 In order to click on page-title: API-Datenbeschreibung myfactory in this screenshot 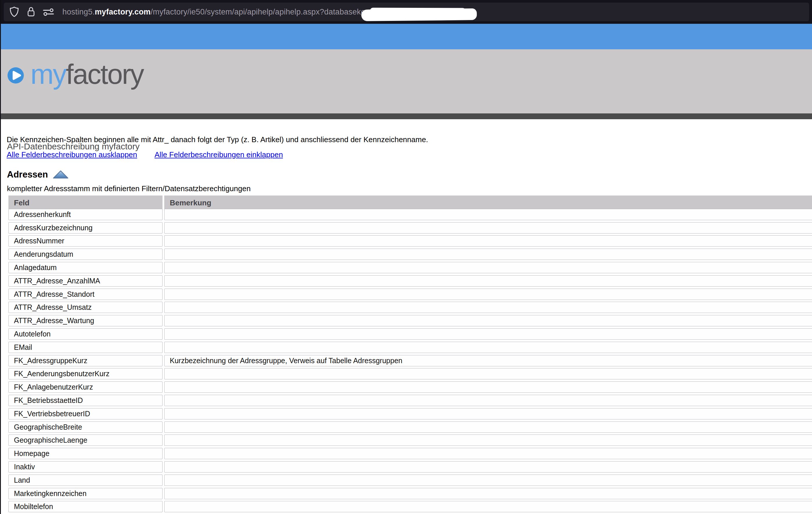, I will do `click(74, 146)`.